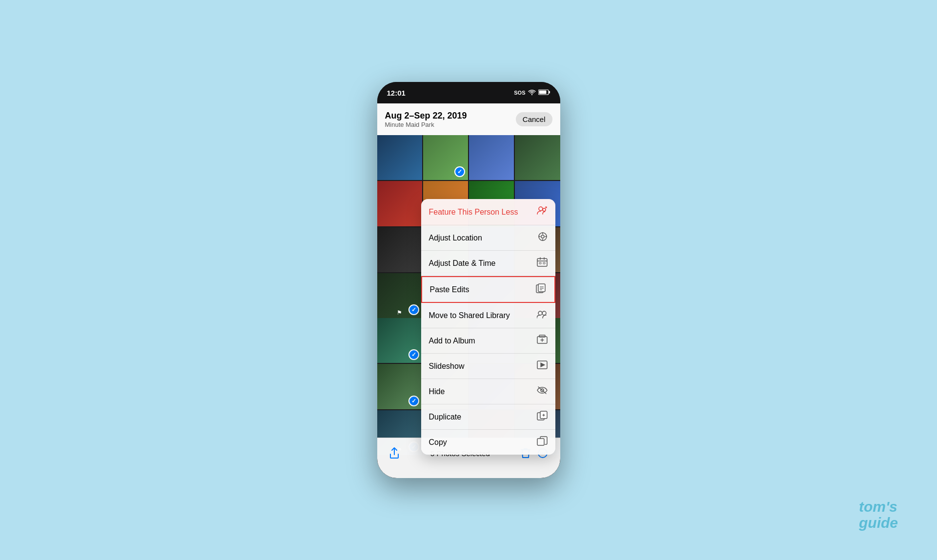  What do you see at coordinates (447, 366) in the screenshot?
I see `slideshow-label: Slideshow` at bounding box center [447, 366].